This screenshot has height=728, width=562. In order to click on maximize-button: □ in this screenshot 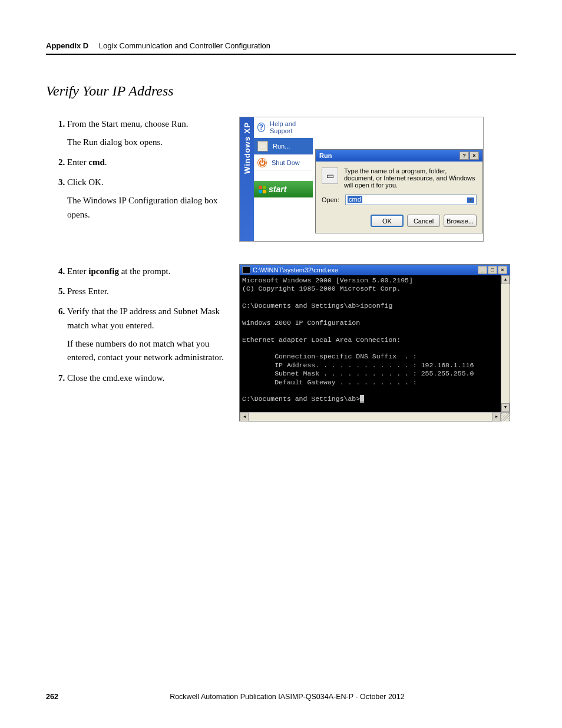, I will do `click(492, 270)`.